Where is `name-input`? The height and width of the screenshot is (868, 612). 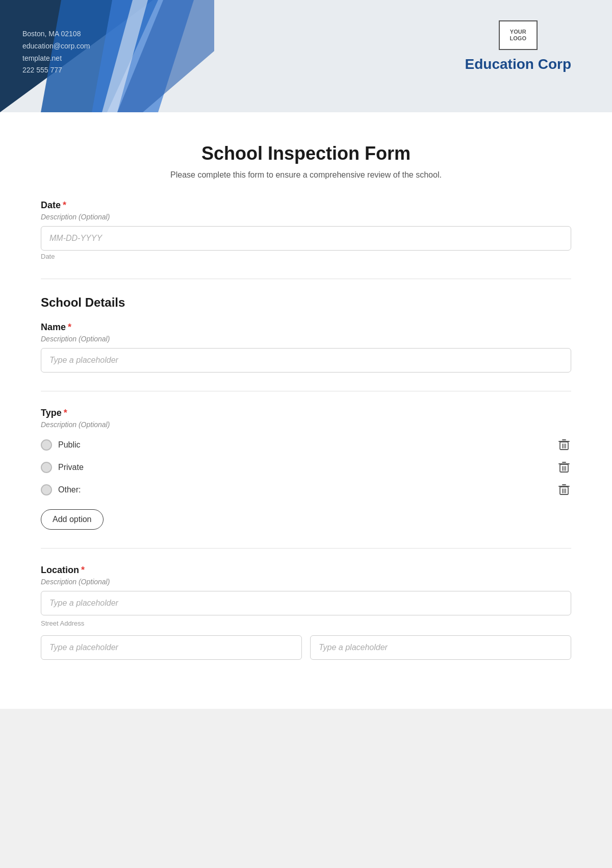
name-input is located at coordinates (306, 360).